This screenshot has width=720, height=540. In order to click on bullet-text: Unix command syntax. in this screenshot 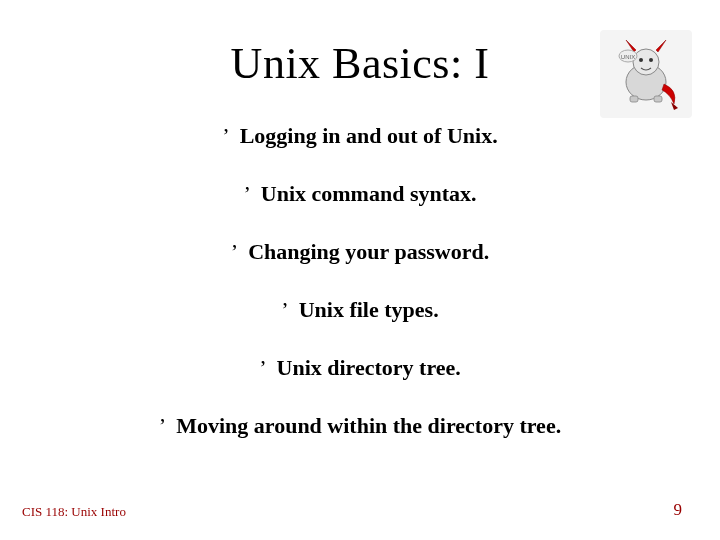, I will do `click(369, 194)`.